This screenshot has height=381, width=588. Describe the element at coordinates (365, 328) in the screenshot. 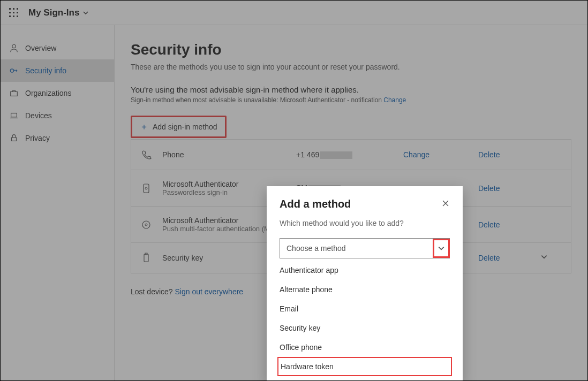

I see `option-security-key: Security key` at that location.